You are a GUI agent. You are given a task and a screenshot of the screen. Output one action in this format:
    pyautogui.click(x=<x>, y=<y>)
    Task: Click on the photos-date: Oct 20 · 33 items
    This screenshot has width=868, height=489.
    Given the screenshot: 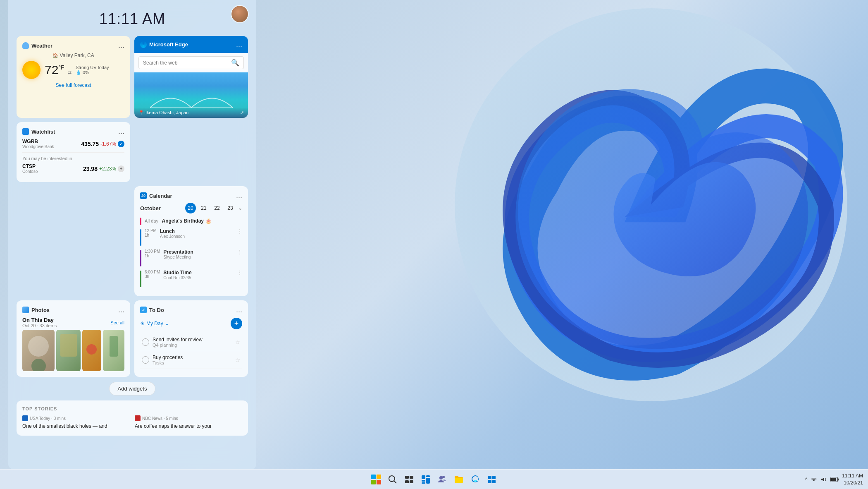 What is the action you would take?
    pyautogui.click(x=40, y=326)
    